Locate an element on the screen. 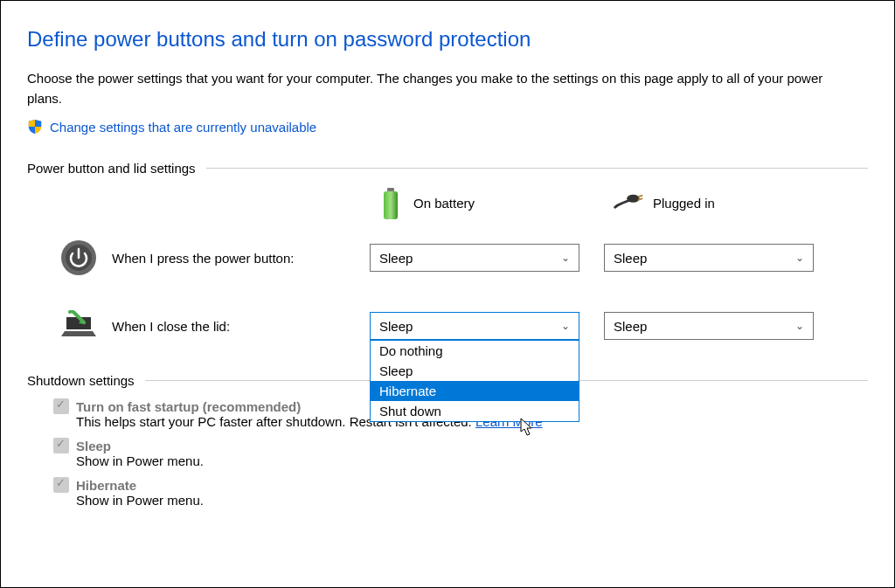 This screenshot has width=895, height=588. col-battery-label: On battery is located at coordinates (444, 203).